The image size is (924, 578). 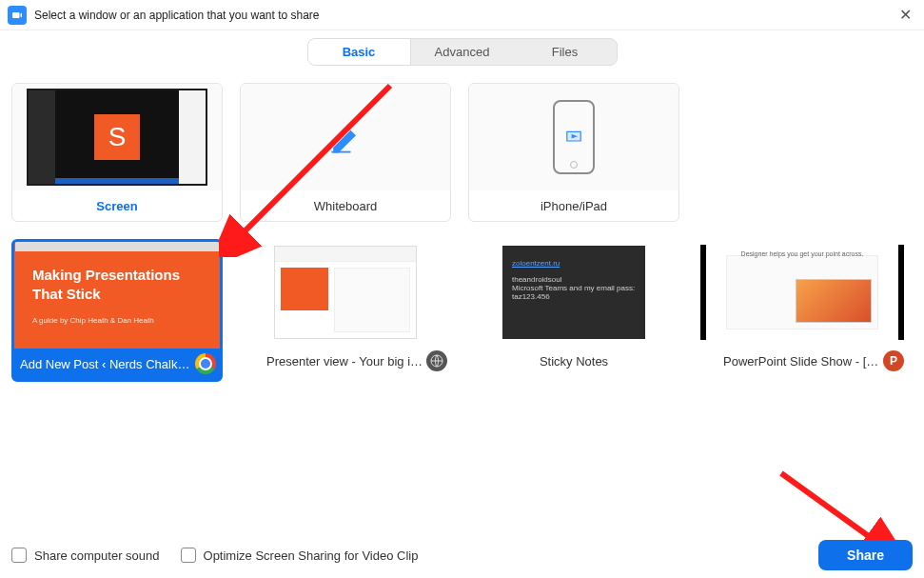 What do you see at coordinates (894, 361) in the screenshot?
I see `powerpoint-icon: P` at bounding box center [894, 361].